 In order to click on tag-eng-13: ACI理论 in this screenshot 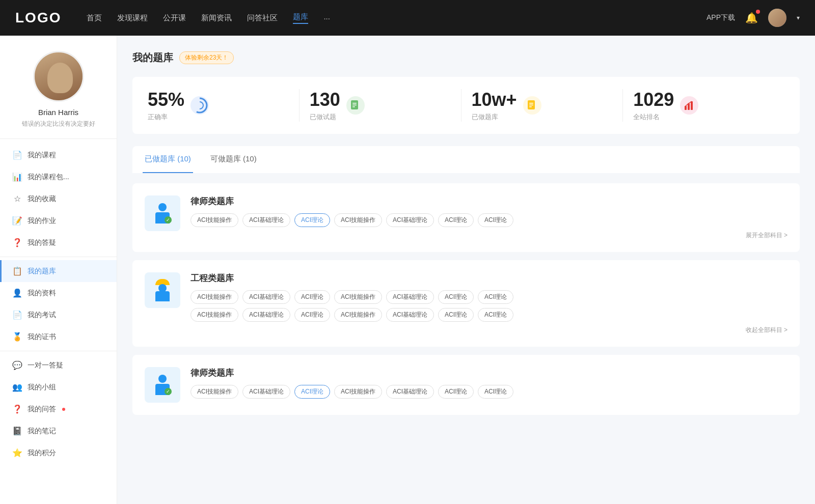, I will do `click(496, 315)`.